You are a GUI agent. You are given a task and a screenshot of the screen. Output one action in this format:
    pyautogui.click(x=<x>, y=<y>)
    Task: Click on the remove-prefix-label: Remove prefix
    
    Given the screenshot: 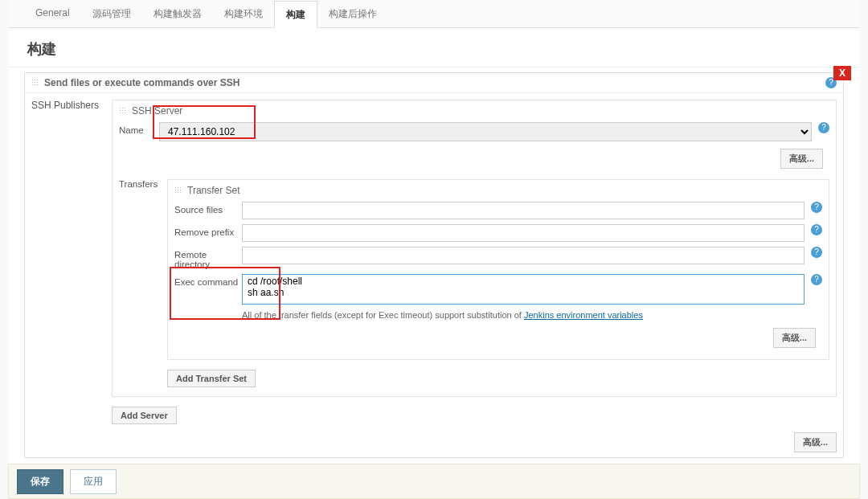 What is the action you would take?
    pyautogui.click(x=208, y=231)
    